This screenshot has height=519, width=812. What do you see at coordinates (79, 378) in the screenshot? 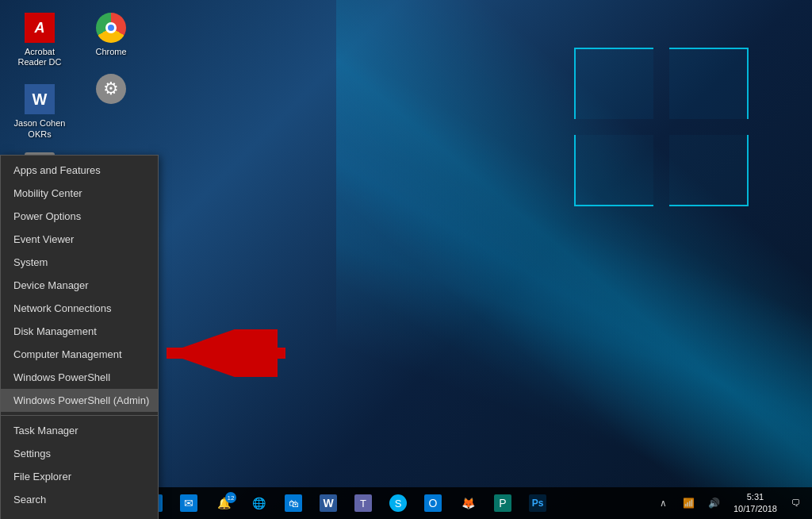
I see `context-menu-windows-powershell: Windows PowerShell` at bounding box center [79, 378].